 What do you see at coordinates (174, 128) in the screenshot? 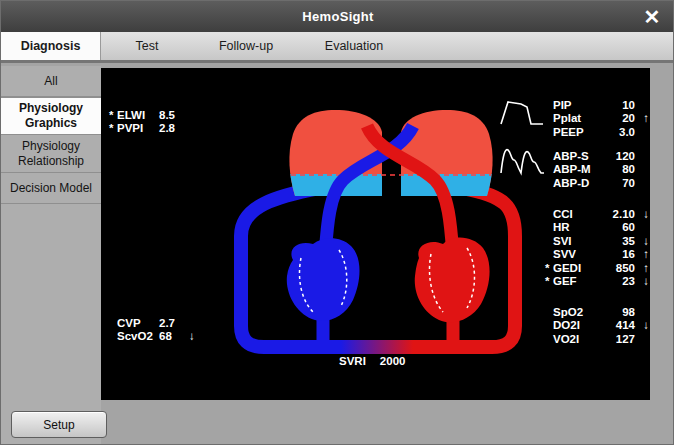
I see `param-value: 2.8` at bounding box center [174, 128].